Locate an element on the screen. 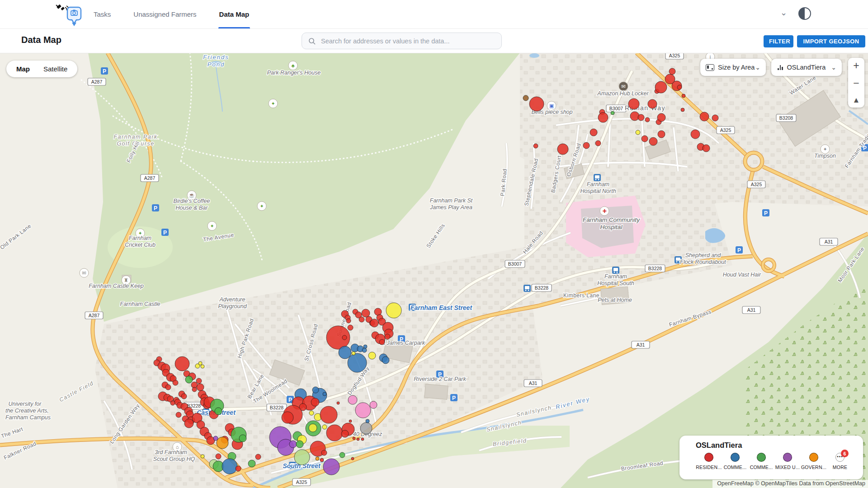 The height and width of the screenshot is (488, 868). legend-item-3: MIXED U... is located at coordinates (788, 461).